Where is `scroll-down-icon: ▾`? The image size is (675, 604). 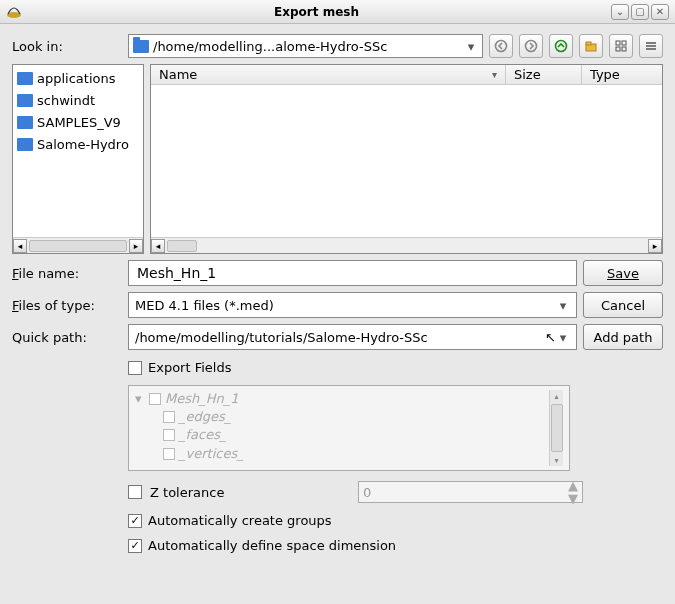
scroll-down-icon: ▾ is located at coordinates (556, 460).